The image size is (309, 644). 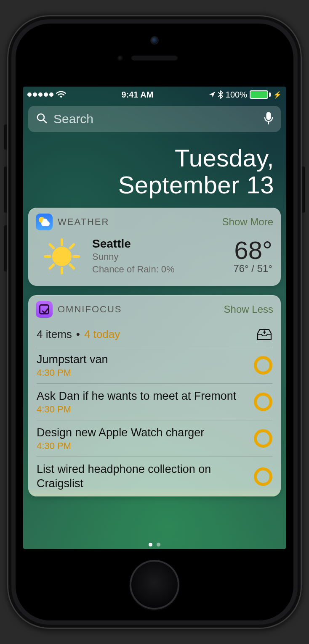 What do you see at coordinates (149, 185) in the screenshot?
I see `date-line-2: September 13` at bounding box center [149, 185].